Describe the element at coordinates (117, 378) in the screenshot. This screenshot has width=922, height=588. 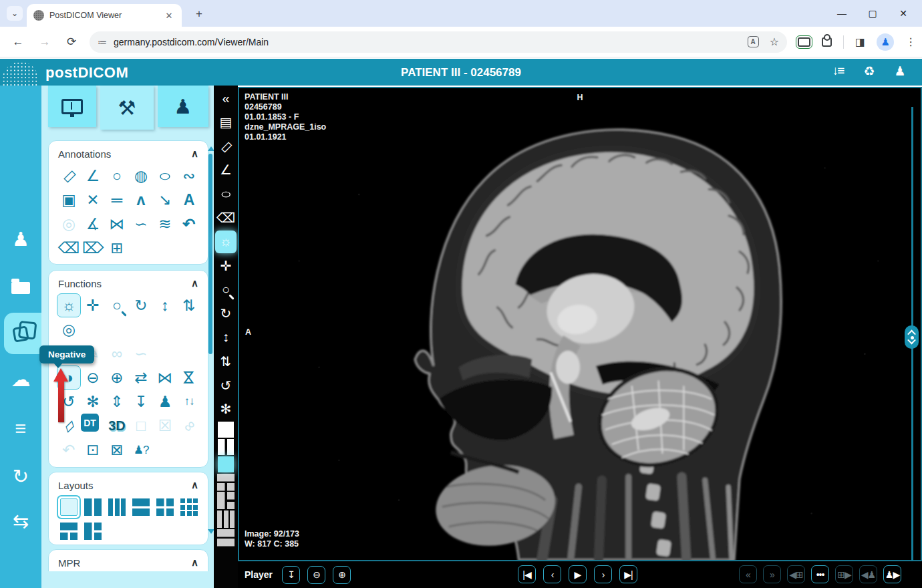
I see `zoom-in-icon: ⊕` at that location.